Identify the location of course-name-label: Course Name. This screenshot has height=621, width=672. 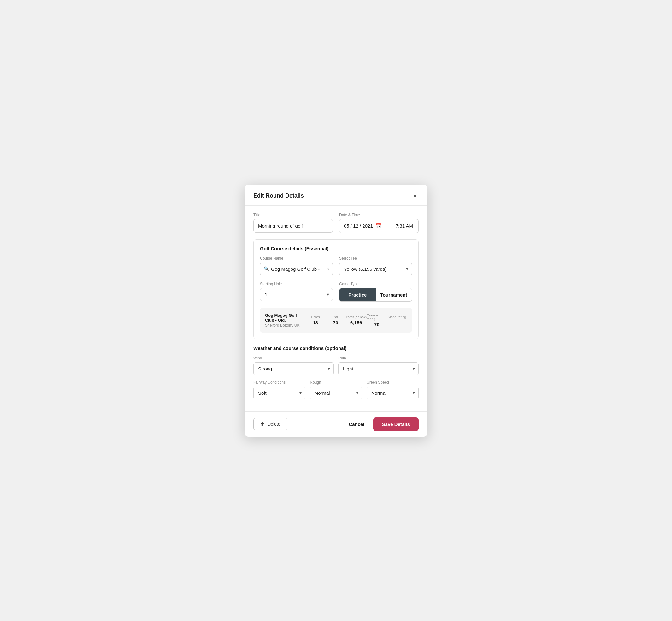
(296, 258).